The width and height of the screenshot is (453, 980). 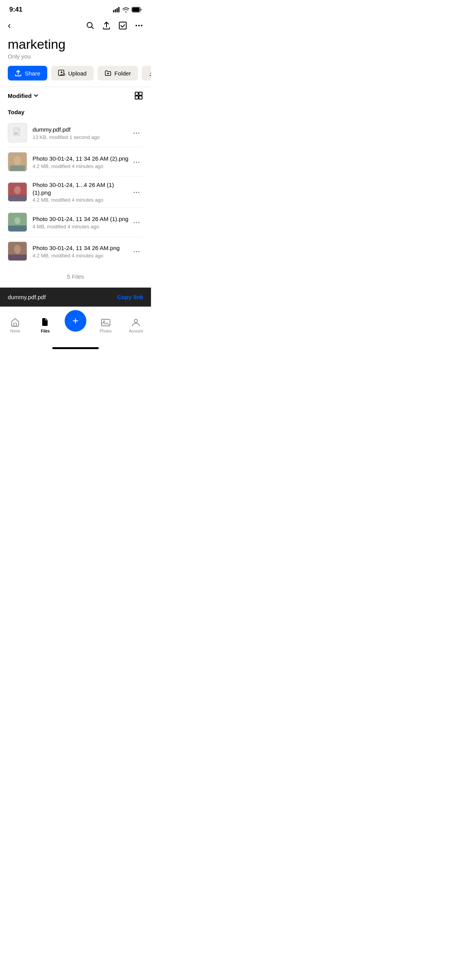 I want to click on file-item: PDF dummy.pdf.pdf 13 KB, modified 1 seco…, so click(x=76, y=133).